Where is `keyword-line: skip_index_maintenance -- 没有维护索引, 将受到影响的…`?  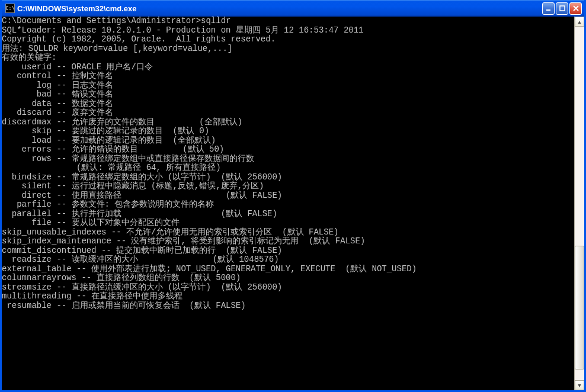
keyword-line: skip_index_maintenance -- 没有维护索引, 将受到影响的… is located at coordinates (288, 242).